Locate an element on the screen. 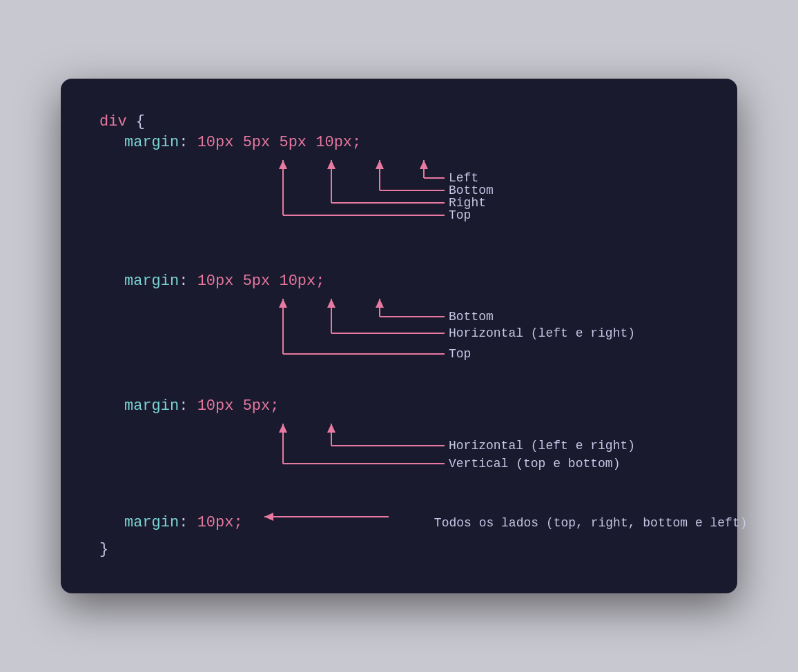 Image resolution: width=798 pixels, height=672 pixels. semi-2: ; is located at coordinates (275, 407).